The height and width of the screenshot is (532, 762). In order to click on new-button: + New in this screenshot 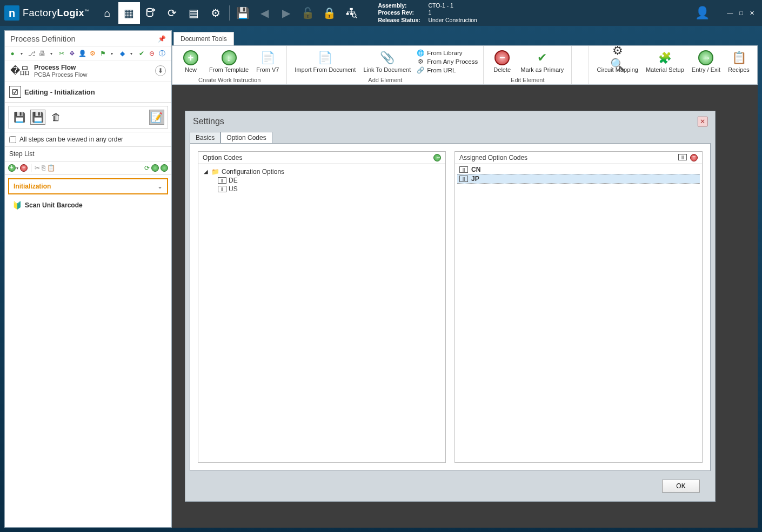, I will do `click(191, 62)`.